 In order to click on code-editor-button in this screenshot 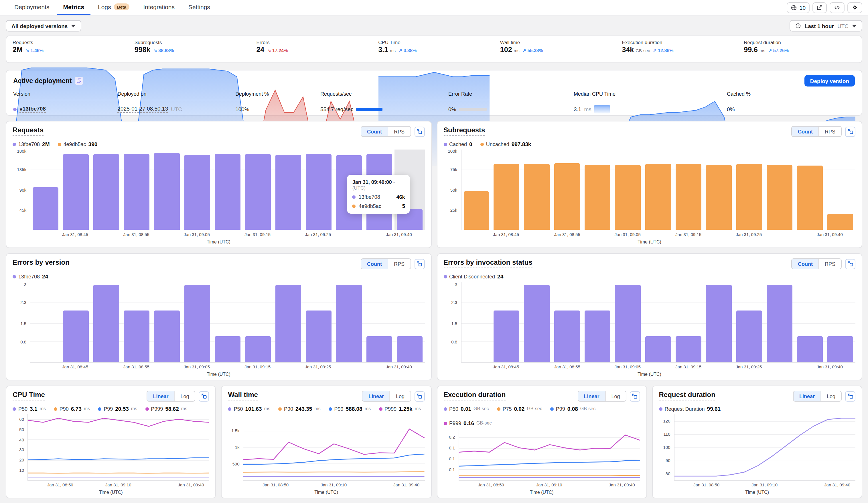, I will do `click(837, 8)`.